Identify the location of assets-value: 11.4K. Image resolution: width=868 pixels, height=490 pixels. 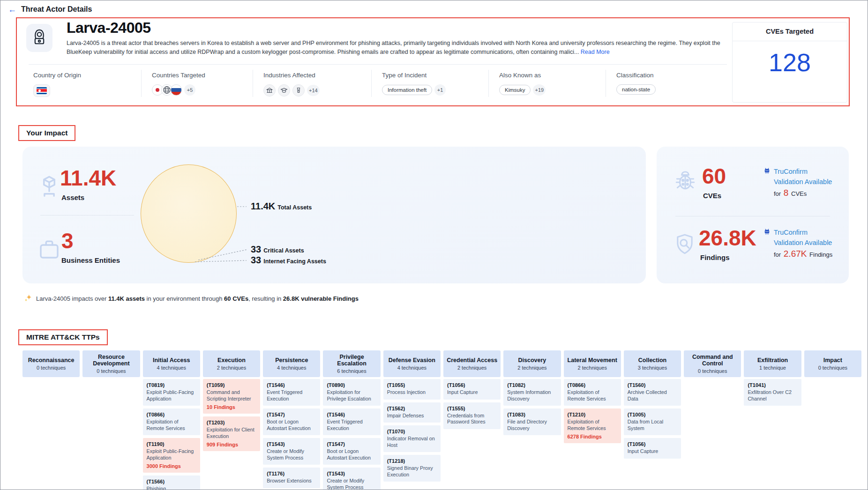
(88, 178).